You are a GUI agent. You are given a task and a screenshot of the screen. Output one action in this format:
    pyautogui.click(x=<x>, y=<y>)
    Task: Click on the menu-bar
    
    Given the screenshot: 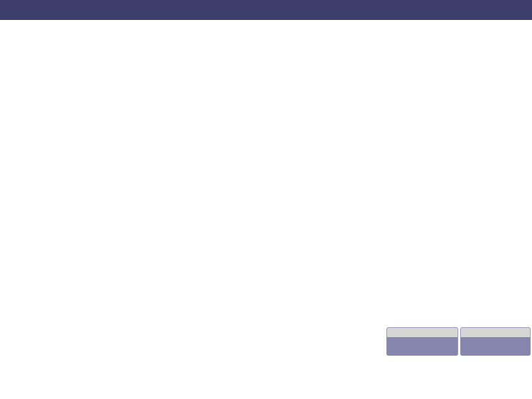 What is the action you would take?
    pyautogui.click(x=266, y=10)
    